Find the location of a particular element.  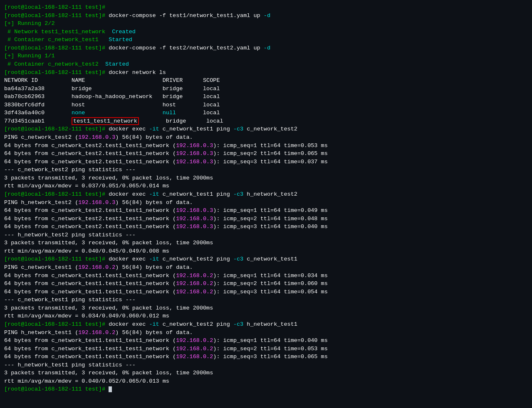

terminal-line: rtt min/avg/max/mdev = 0.037/0.051/0.065… is located at coordinates (266, 186).